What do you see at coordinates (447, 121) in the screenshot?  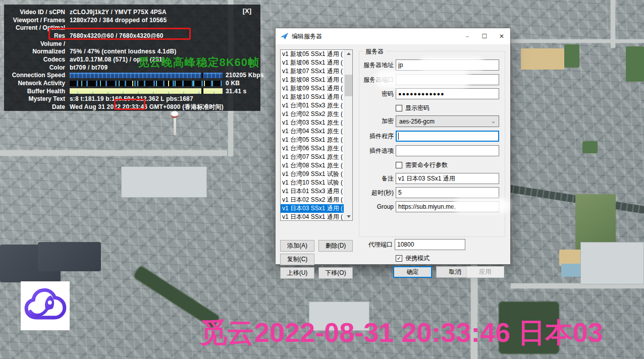 I see `encryption-dropdown: aes-256-gcm ⌄` at bounding box center [447, 121].